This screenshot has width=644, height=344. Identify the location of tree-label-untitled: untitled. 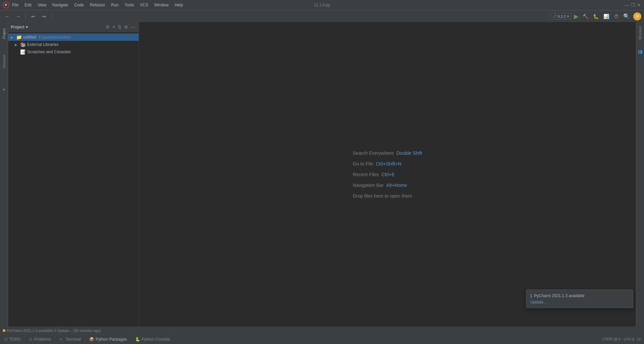
(30, 37).